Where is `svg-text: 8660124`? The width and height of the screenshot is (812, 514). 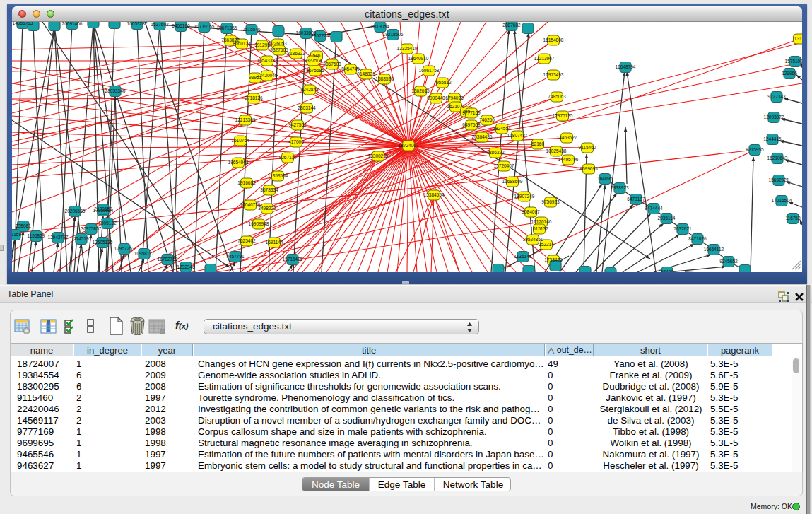 svg-text: 8660124 is located at coordinates (242, 44).